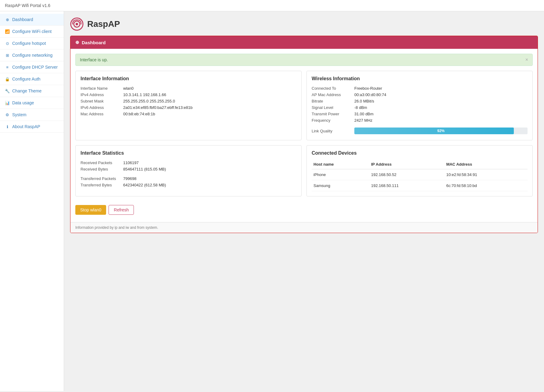  I want to click on stop-wlan-button: Stop wlan0, so click(91, 210).